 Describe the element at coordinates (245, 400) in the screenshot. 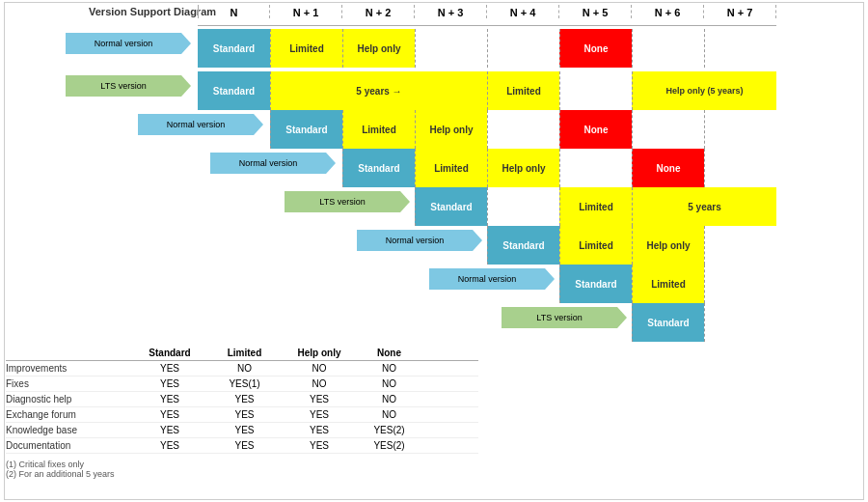

I see `val-diaghelp-lim: YES` at that location.